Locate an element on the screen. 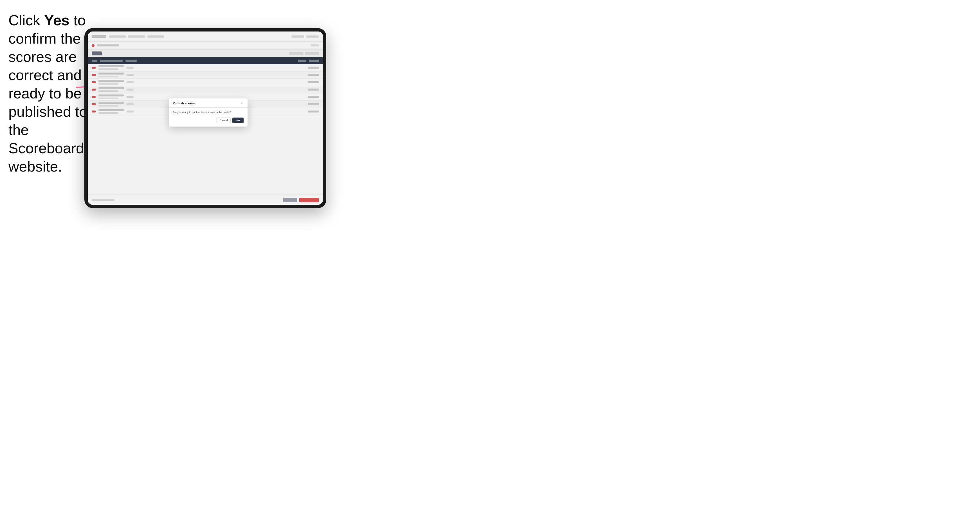 Image resolution: width=980 pixels, height=527 pixels. tablet-device: Publish scores × Are you ready to publis… is located at coordinates (205, 118).